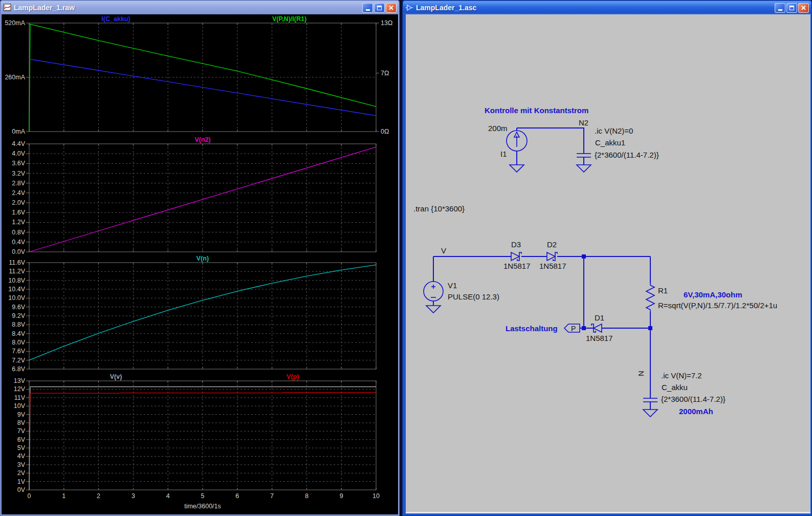 The height and width of the screenshot is (516, 812). What do you see at coordinates (674, 387) in the screenshot?
I see `cap2-name-label: C_akku` at bounding box center [674, 387].